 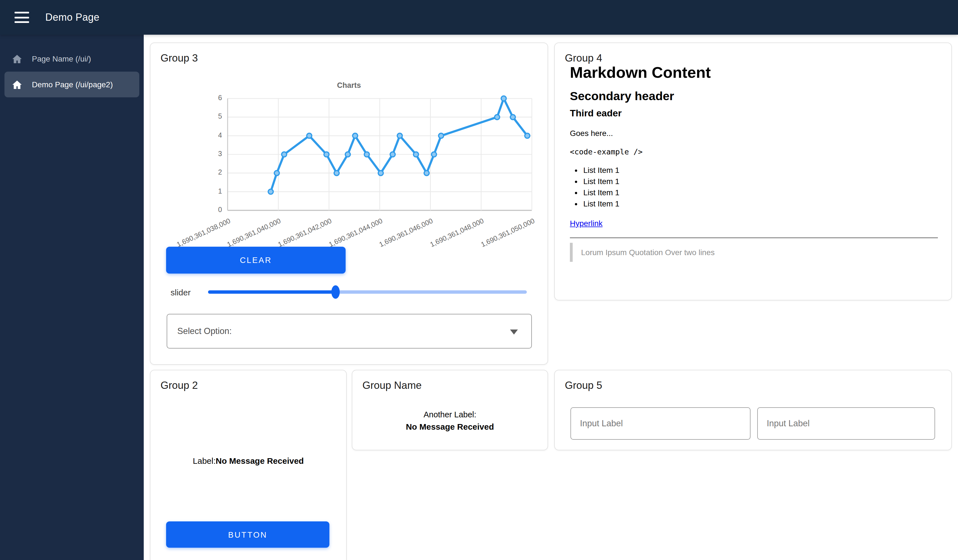 I want to click on sidebar-item-label: Demo Page (/ui/page2), so click(x=72, y=84).